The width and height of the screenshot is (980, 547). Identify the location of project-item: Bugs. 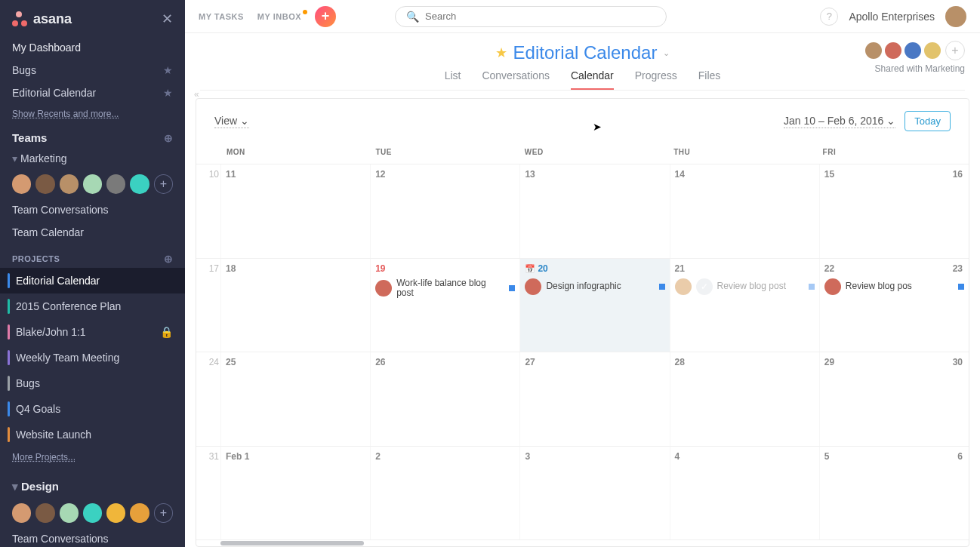
(92, 383).